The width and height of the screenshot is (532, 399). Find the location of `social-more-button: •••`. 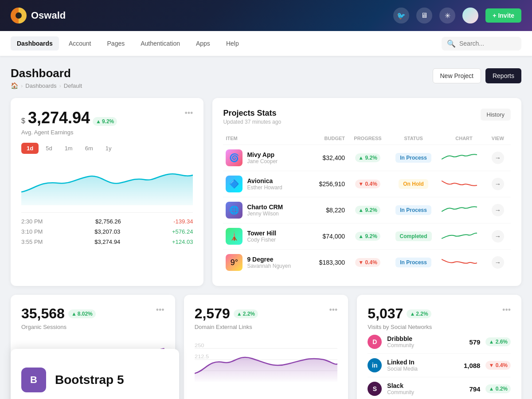

social-more-button: ••• is located at coordinates (506, 310).